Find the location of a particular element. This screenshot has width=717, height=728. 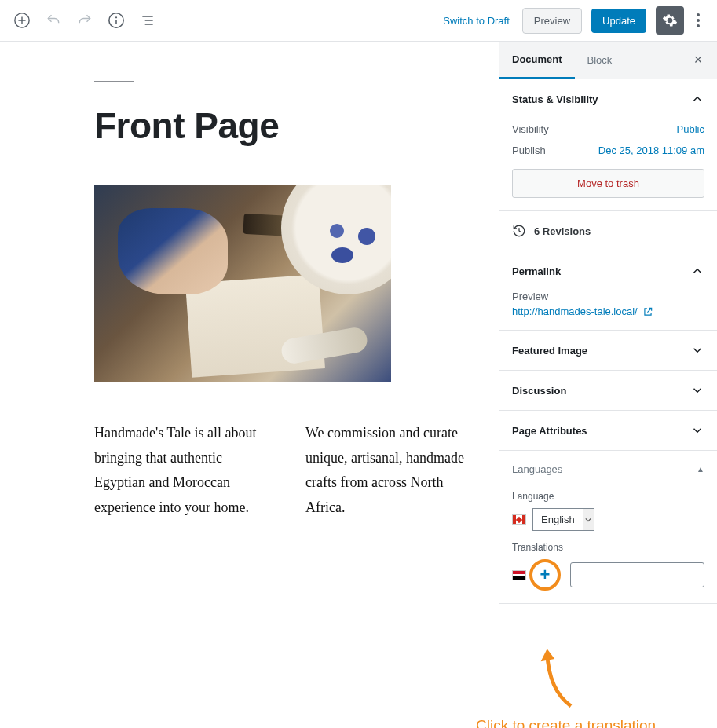

panel-permalink: Permalink Preview http://handmades-tale.… is located at coordinates (608, 291).